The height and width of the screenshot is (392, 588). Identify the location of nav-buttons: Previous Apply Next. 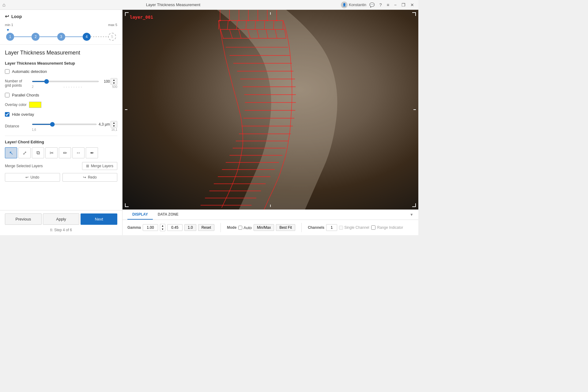
(61, 219).